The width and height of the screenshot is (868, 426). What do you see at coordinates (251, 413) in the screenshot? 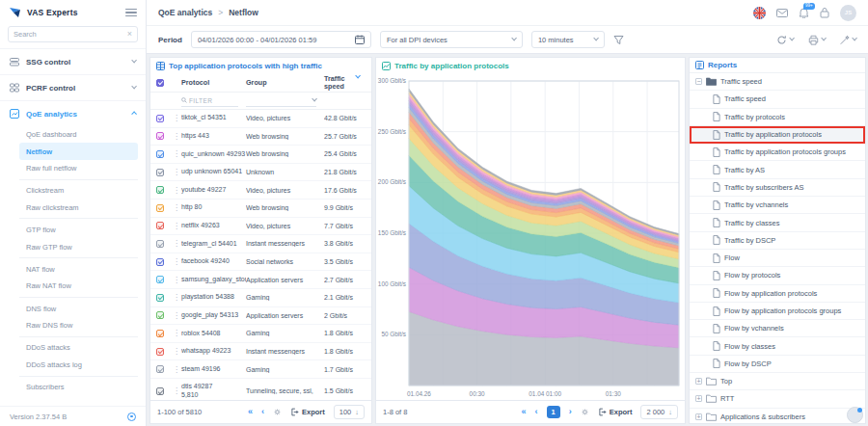
I see `first-page-icon: «` at bounding box center [251, 413].